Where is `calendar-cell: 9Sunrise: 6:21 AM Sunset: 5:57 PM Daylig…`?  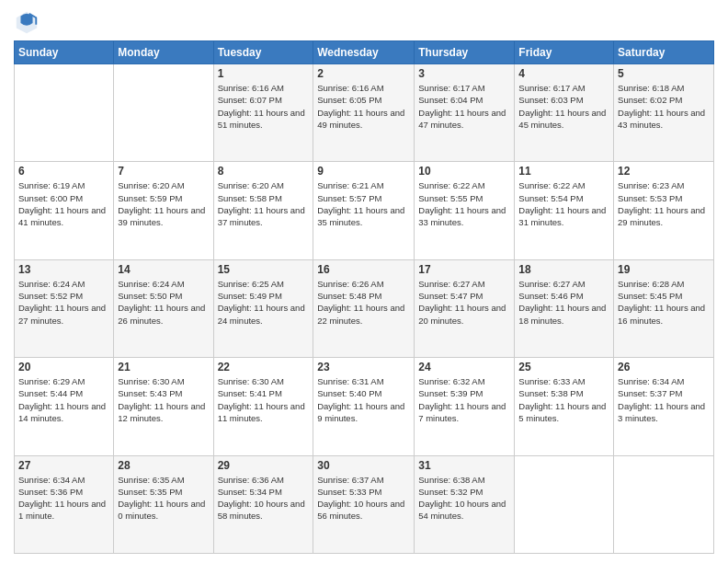
calendar-cell: 9Sunrise: 6:21 AM Sunset: 5:57 PM Daylig… is located at coordinates (364, 211).